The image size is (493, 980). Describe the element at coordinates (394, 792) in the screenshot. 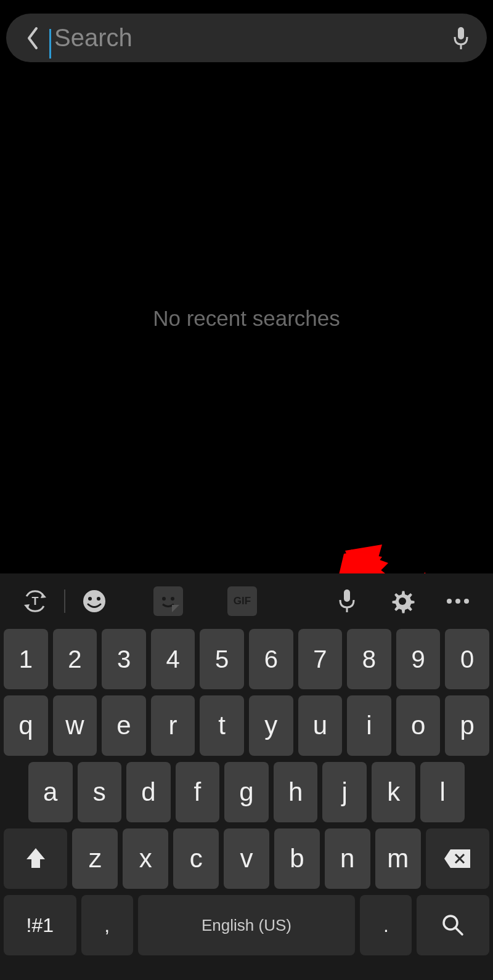

I see `key-k: k` at that location.